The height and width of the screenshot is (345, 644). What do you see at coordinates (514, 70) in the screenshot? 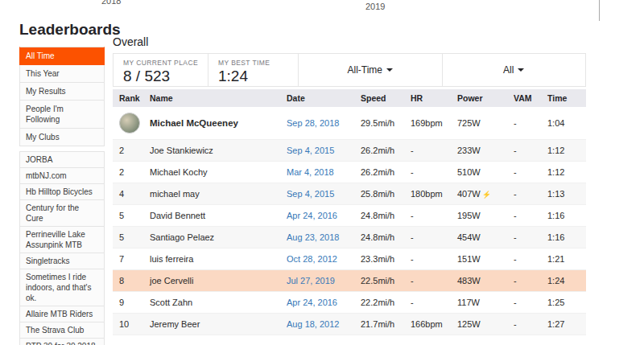
I see `category-dropdown: All` at bounding box center [514, 70].